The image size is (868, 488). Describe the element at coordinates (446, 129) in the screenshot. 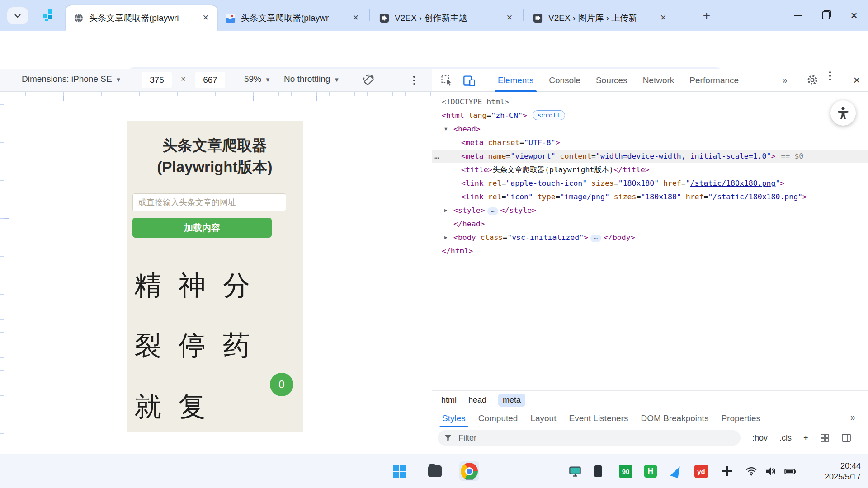

I see `expand-arrow-icon: ▼` at that location.